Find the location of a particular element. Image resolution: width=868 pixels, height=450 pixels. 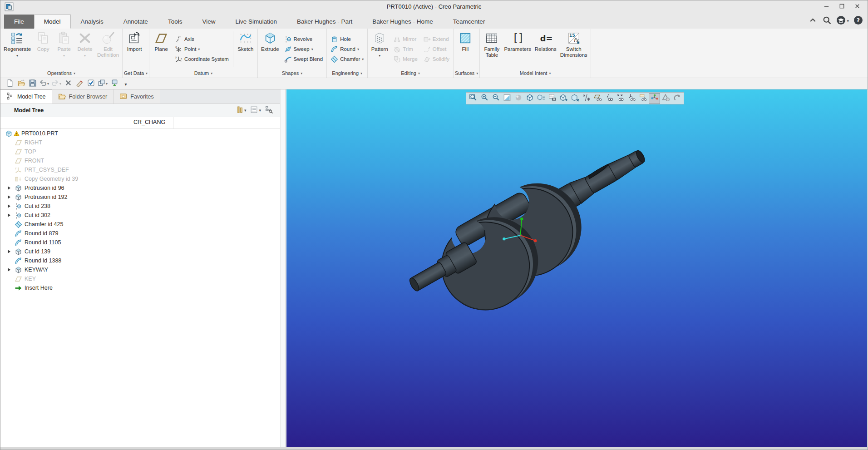

group-label-surfaces: Surfaces▾ is located at coordinates (467, 73).